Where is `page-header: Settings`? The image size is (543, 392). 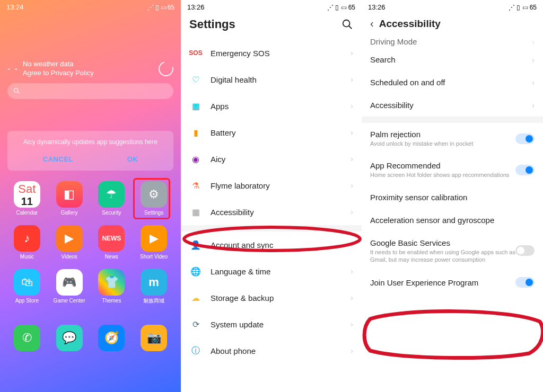
page-header: Settings is located at coordinates (272, 24).